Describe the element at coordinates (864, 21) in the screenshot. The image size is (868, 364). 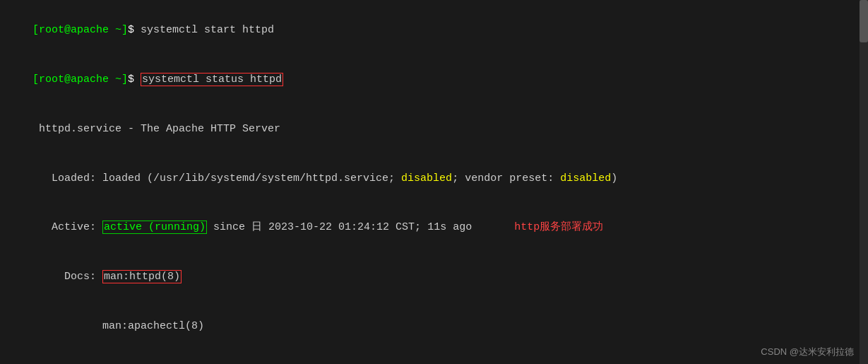
I see `scrollbar-thumb` at that location.